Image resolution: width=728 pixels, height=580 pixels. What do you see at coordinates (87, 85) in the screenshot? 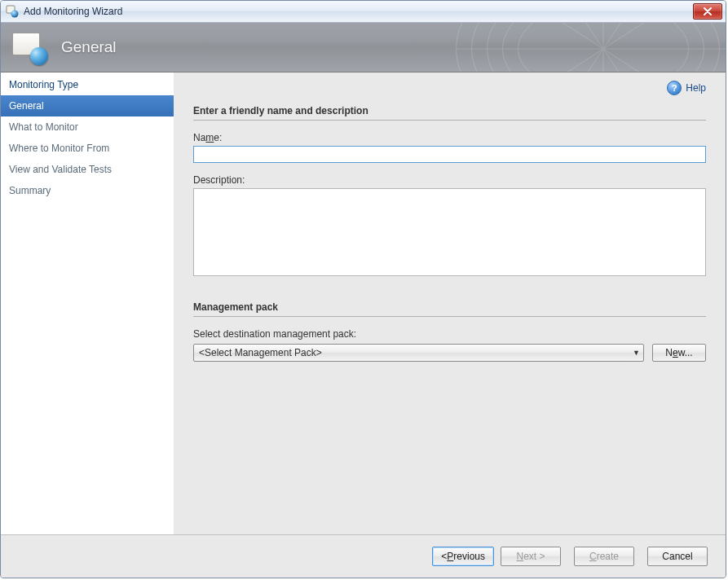
I see `sidebar-item-monitoring-type: Monitoring Type` at bounding box center [87, 85].